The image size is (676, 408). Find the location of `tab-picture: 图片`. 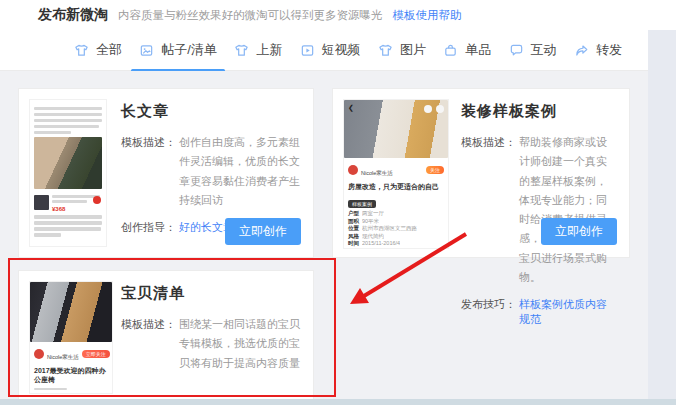

tab-picture: 图片 is located at coordinates (402, 50).